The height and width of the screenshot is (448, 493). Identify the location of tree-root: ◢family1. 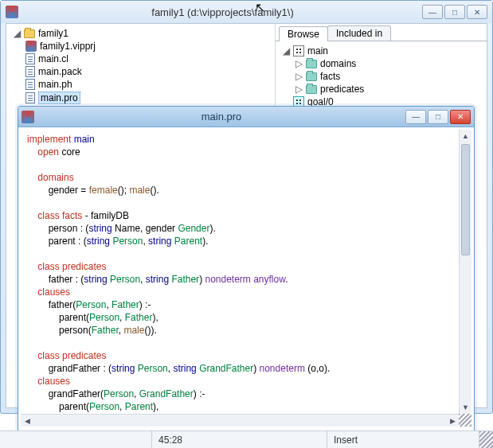
(142, 33).